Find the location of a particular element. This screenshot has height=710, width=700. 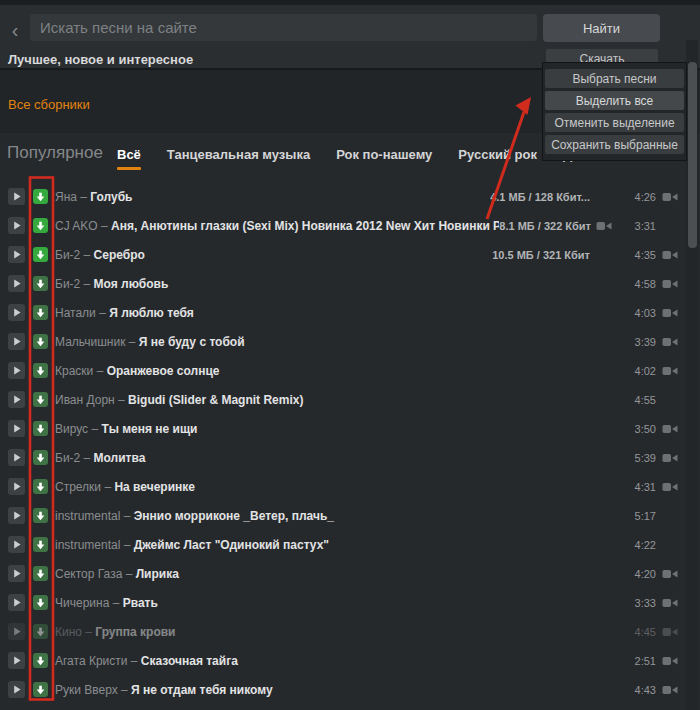

find-button: Найти is located at coordinates (602, 28).